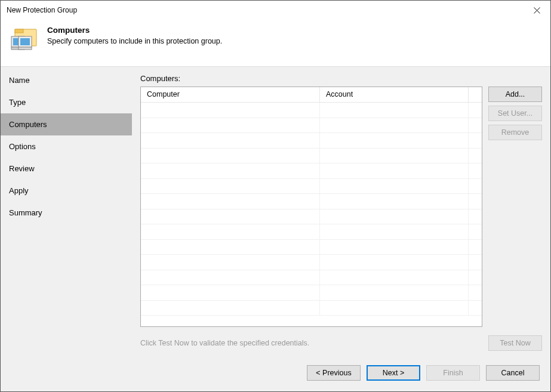  Describe the element at coordinates (515, 343) in the screenshot. I see `test-now-button: Test Now` at that location.